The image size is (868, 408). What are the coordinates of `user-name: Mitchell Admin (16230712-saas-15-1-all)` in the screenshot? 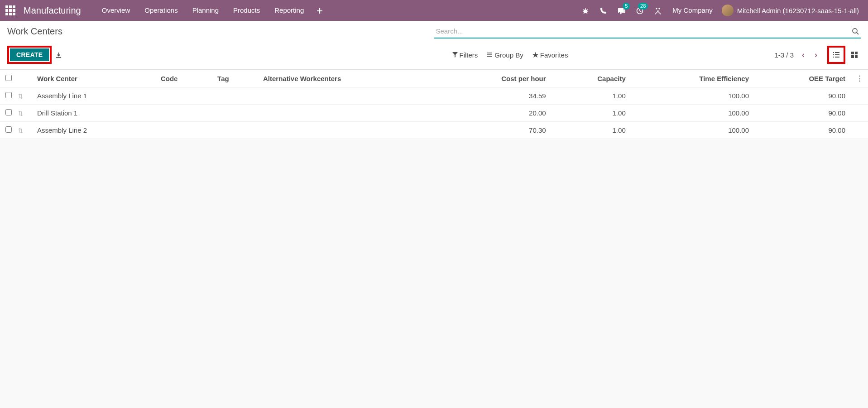 It's located at (798, 11).